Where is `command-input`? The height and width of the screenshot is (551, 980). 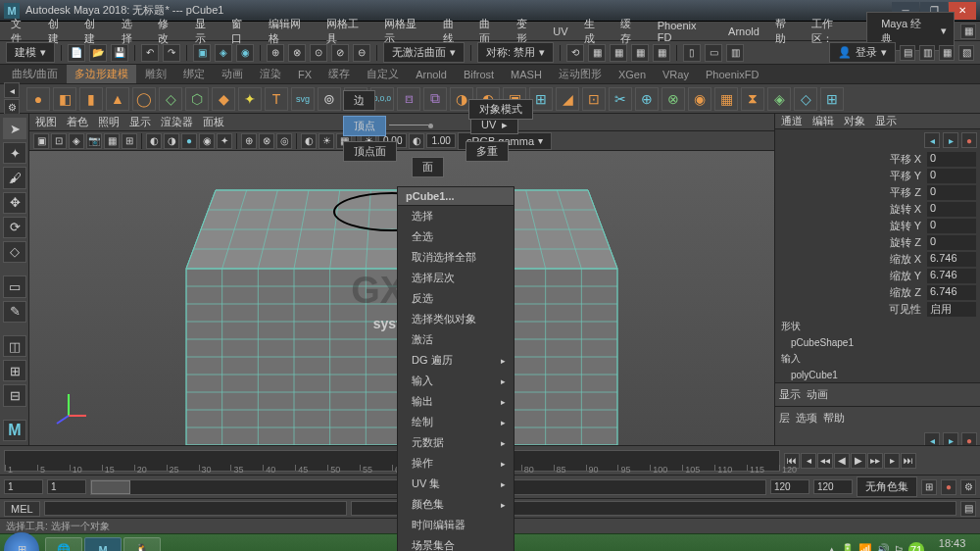
command-input is located at coordinates (196, 508).